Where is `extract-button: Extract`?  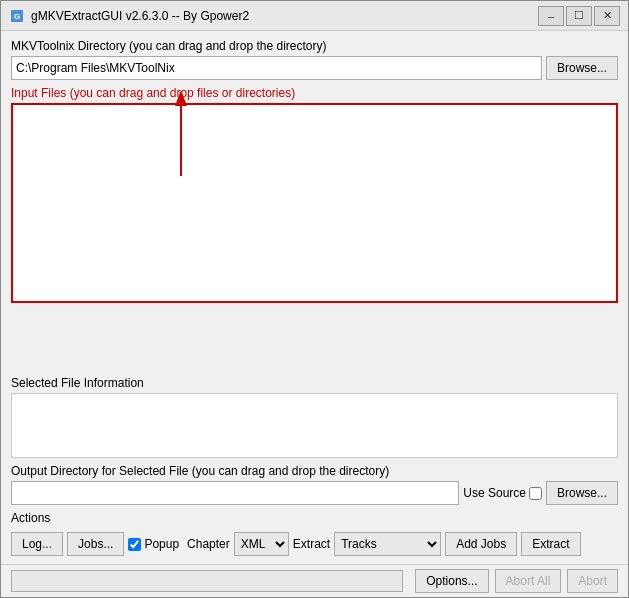 extract-button: Extract is located at coordinates (550, 544).